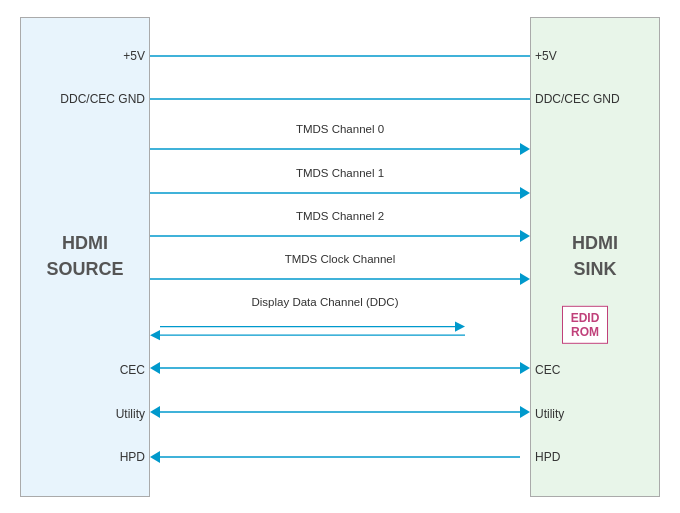  I want to click on sink-title: HDMI SINK, so click(595, 256).